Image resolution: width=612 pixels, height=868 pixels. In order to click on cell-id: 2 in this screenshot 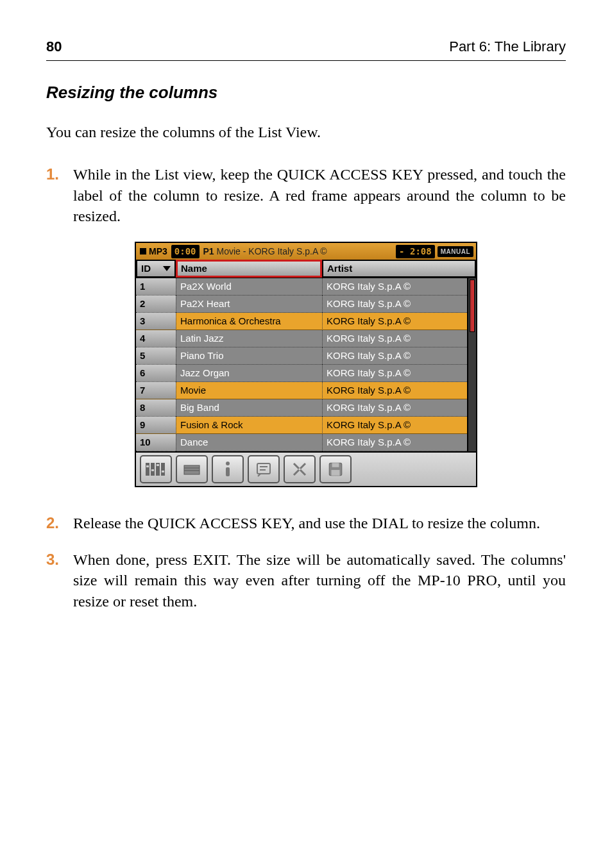, I will do `click(156, 304)`.